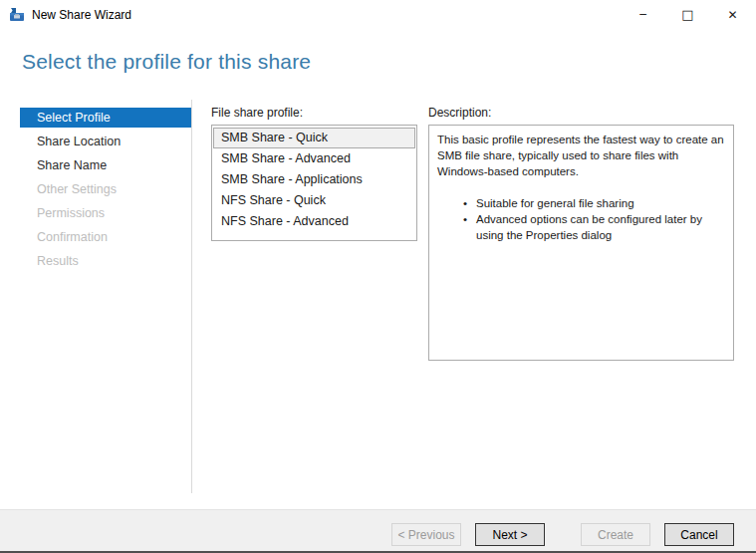 This screenshot has width=756, height=553. I want to click on description-label: Description:, so click(460, 113).